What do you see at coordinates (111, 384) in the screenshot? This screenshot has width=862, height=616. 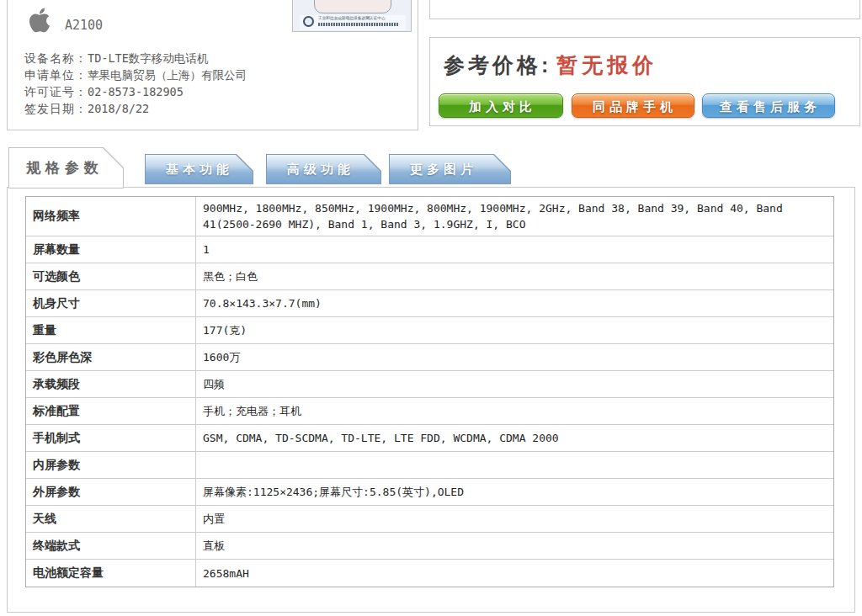 I see `spec-label-cell: 承载频段` at bounding box center [111, 384].